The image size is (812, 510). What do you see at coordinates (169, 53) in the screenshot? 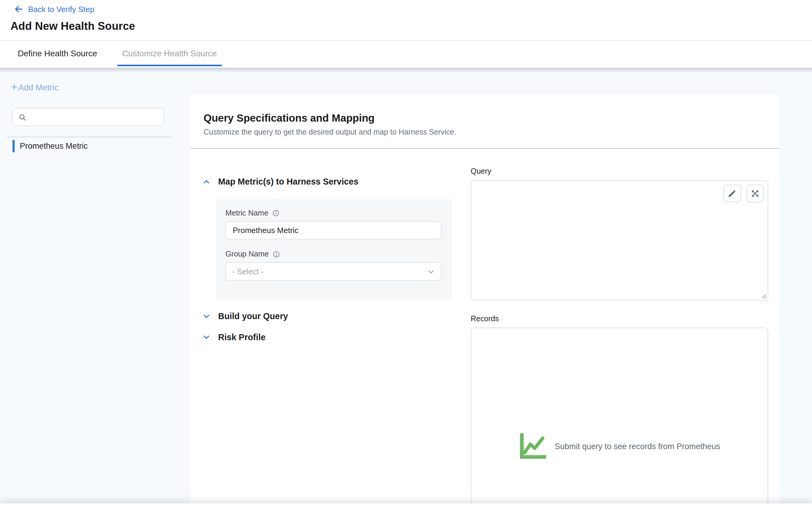
I see `tab-customize-health-source: Customize Health Source` at bounding box center [169, 53].